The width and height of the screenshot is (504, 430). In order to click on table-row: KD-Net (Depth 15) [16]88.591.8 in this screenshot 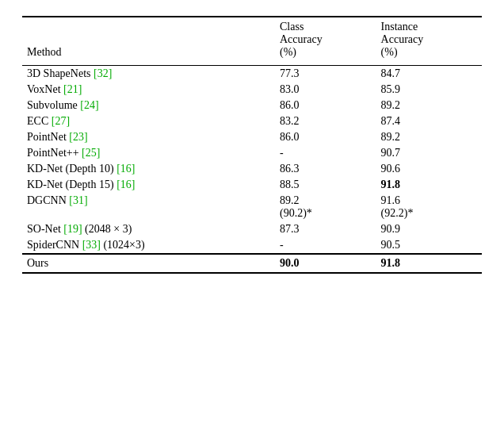, I will do `click(252, 185)`.